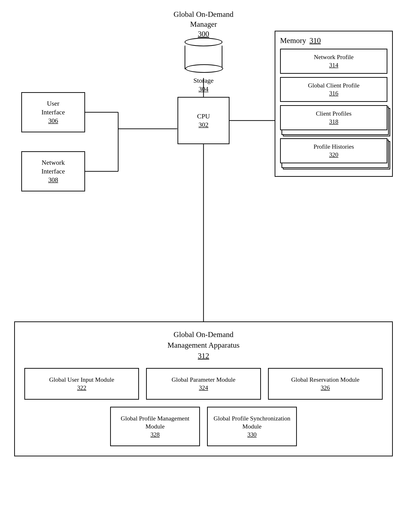 The width and height of the screenshot is (407, 532). I want to click on global-parameter-module: Global Parameter Module 324, so click(204, 384).